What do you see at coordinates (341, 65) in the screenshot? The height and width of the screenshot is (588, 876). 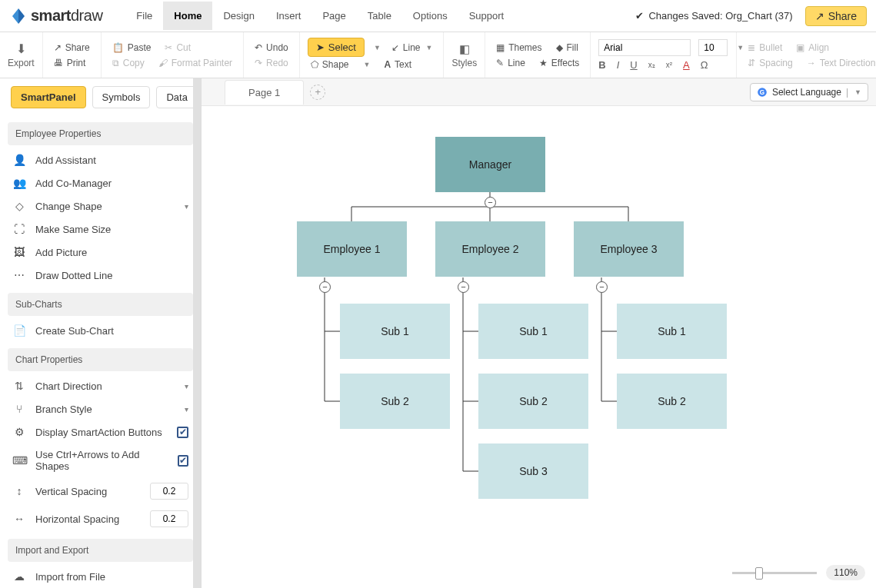 I see `shape-button: ⬠Shape▼` at bounding box center [341, 65].